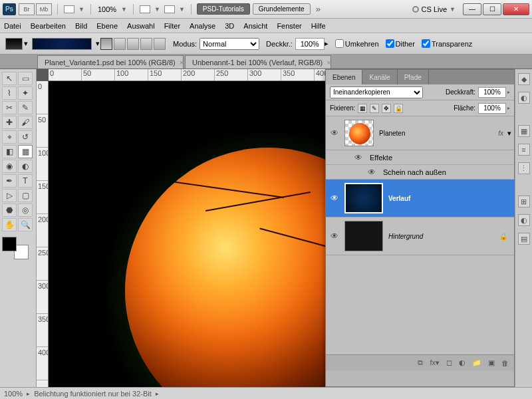  What do you see at coordinates (133, 44) in the screenshot?
I see `gradient-angle-button` at bounding box center [133, 44].